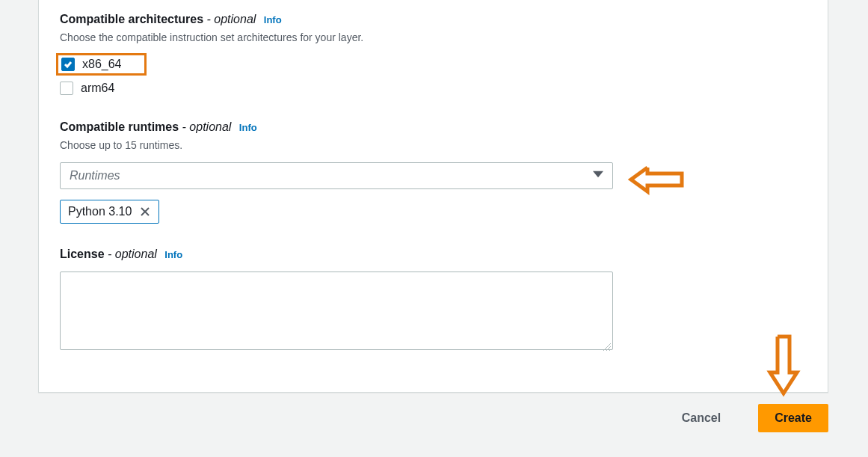 Image resolution: width=868 pixels, height=457 pixels. I want to click on checkbox-arm64, so click(67, 88).